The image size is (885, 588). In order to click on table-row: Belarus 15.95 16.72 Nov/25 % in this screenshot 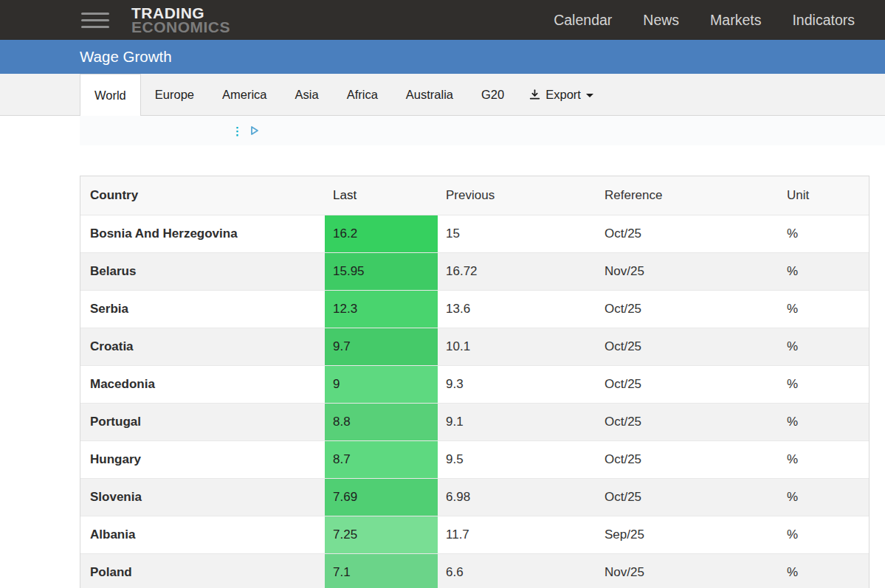, I will do `click(475, 271)`.